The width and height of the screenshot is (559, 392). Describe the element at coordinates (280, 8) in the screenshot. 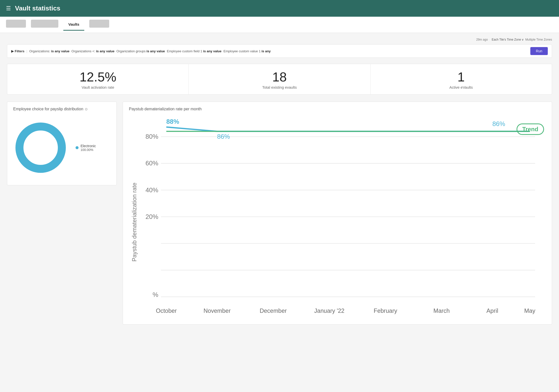

I see `app-header: ☰ Vault statistics` at that location.